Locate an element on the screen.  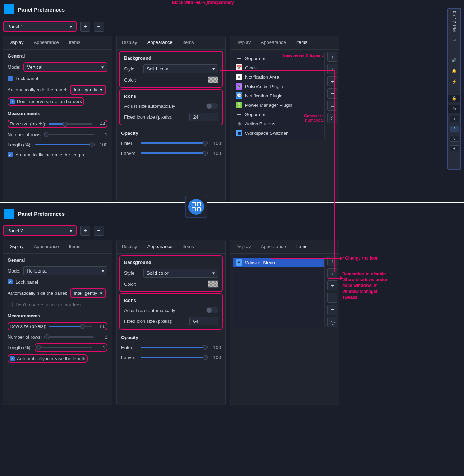
list-item: ▦Workspace Switcher is located at coordinates (279, 133).